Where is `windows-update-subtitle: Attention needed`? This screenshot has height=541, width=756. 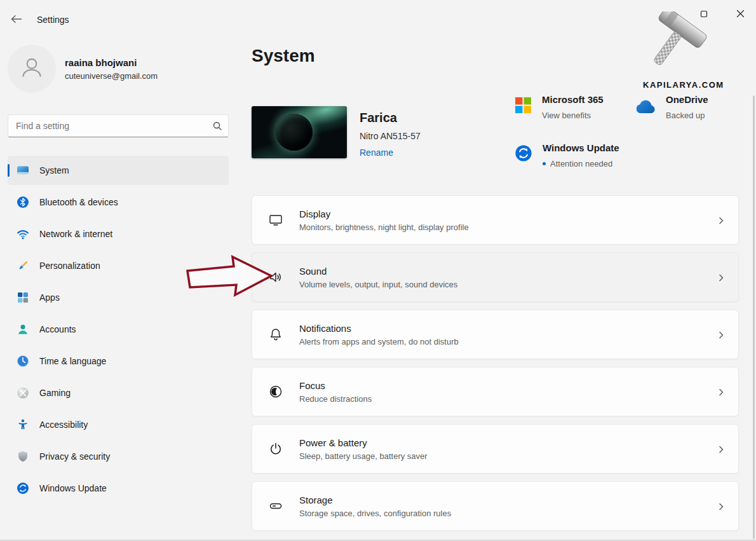 windows-update-subtitle: Attention needed is located at coordinates (581, 164).